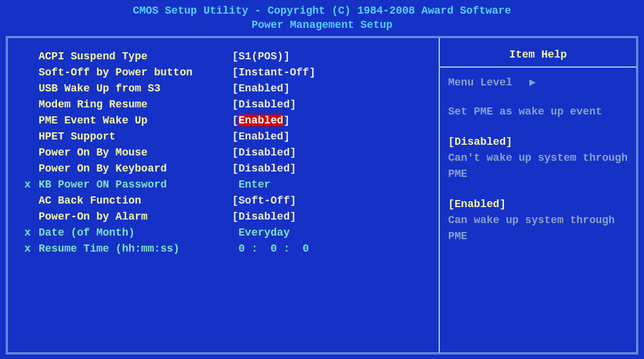 This screenshot has width=644, height=359. Describe the element at coordinates (538, 221) in the screenshot. I see `help-option: [Enabled]Can wake up system through PME` at that location.